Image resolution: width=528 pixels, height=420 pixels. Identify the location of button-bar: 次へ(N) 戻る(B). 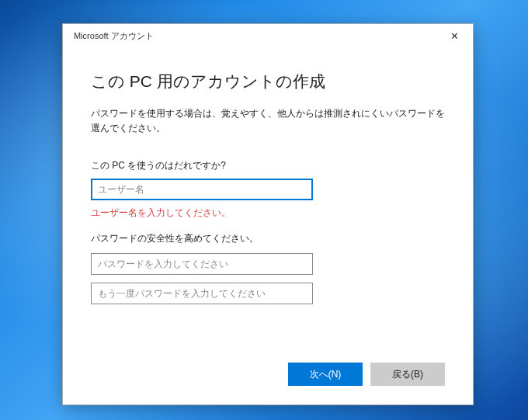
(366, 374).